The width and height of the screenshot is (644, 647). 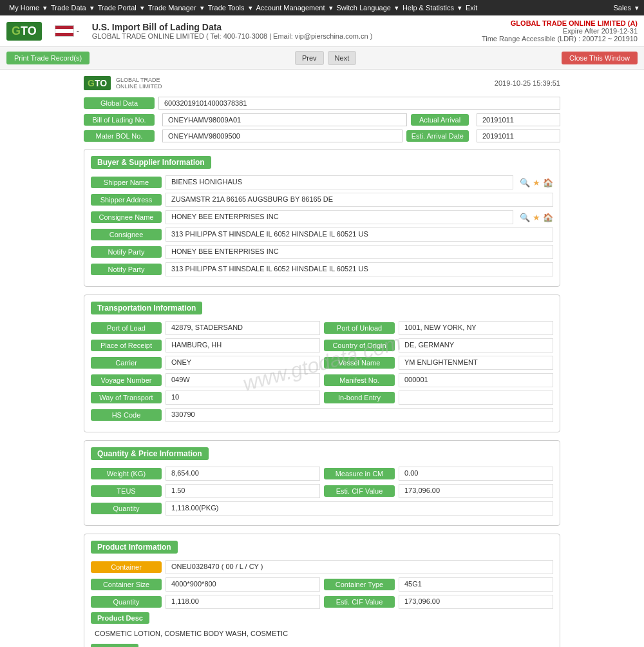 What do you see at coordinates (97, 83) in the screenshot?
I see `record-logo-img: GTO` at bounding box center [97, 83].